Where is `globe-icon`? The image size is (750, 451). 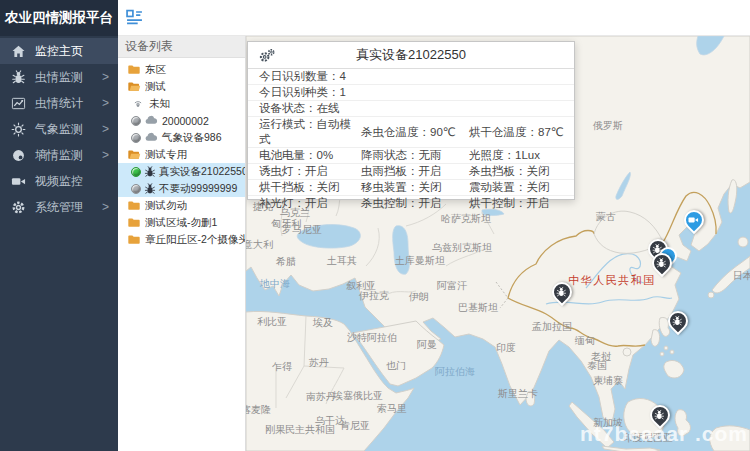
globe-icon is located at coordinates (18, 156).